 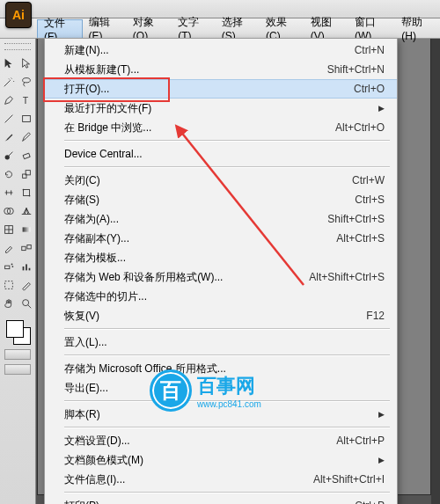 What do you see at coordinates (18, 332) in the screenshot?
I see `fill-stroke-swatches` at bounding box center [18, 332].